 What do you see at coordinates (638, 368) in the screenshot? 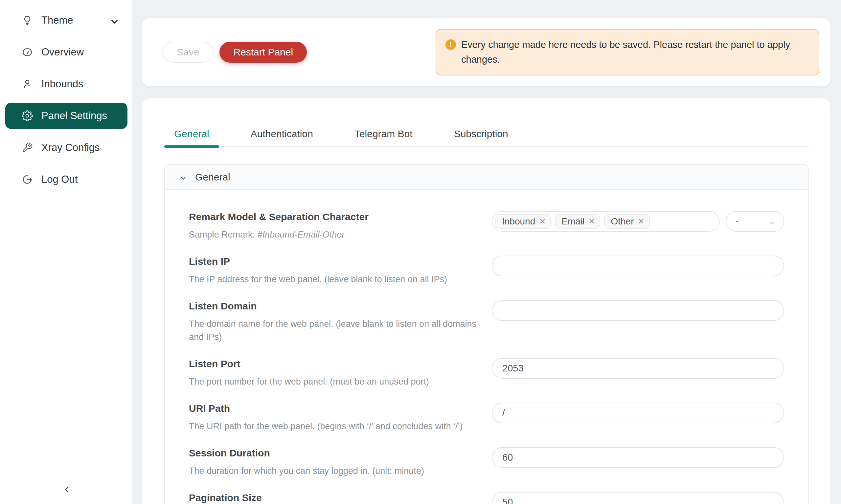
I see `listen-port-input` at bounding box center [638, 368].